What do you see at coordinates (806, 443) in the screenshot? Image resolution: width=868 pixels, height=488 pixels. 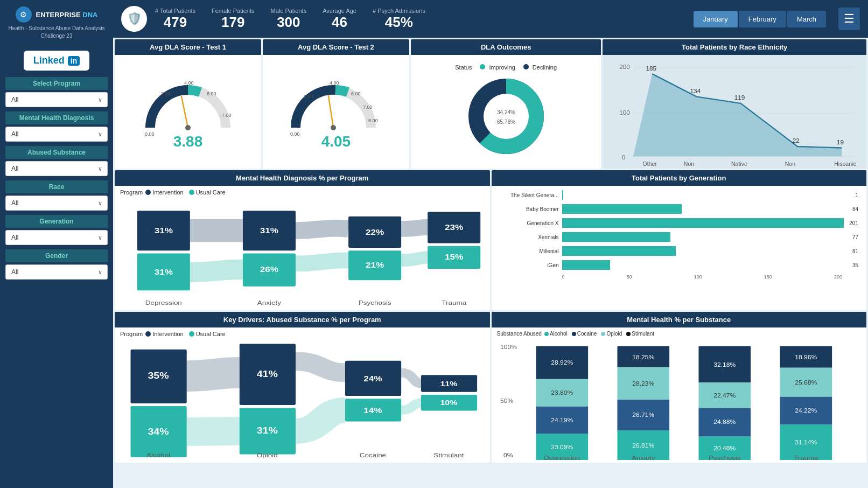 I see `svg-text: 31.14%` at bounding box center [806, 443].